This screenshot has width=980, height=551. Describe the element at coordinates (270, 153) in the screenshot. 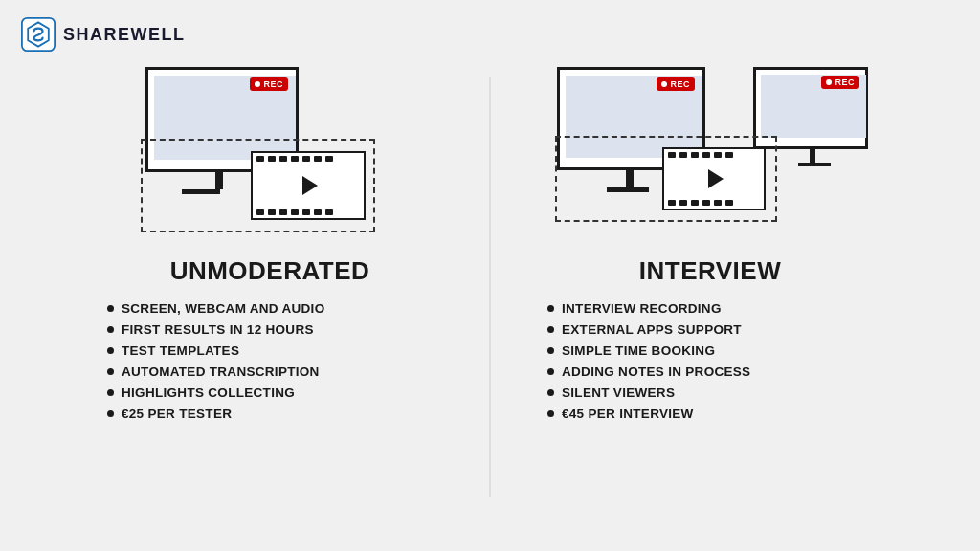

I see `unmoderated-illustration: REC` at that location.